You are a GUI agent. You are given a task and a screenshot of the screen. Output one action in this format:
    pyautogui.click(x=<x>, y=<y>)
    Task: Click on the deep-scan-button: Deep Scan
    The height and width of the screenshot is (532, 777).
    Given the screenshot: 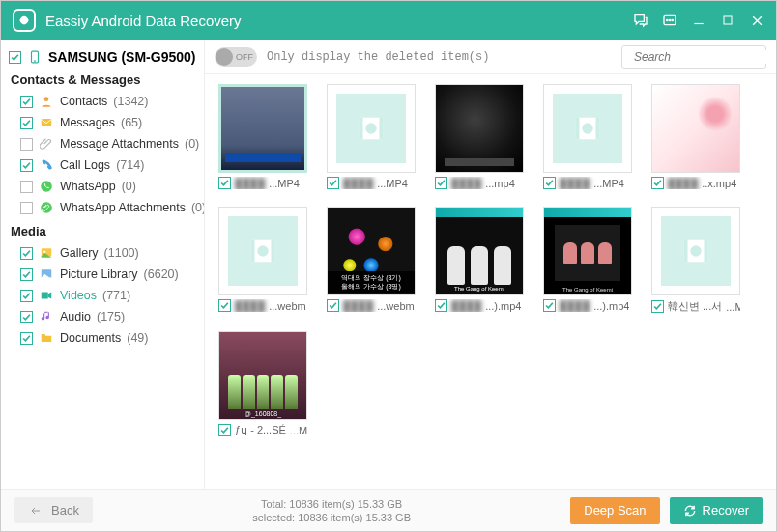 What is the action you would take?
    pyautogui.click(x=615, y=511)
    